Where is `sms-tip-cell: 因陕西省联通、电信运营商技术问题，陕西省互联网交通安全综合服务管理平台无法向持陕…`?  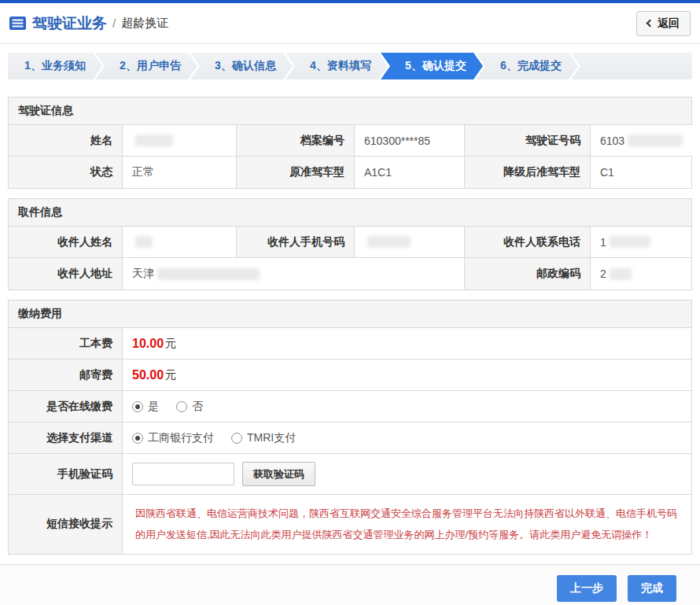 sms-tip-cell: 因陕西省联通、电信运营商技术问题，陕西省互联网交通安全综合服务管理平台无法向持陕… is located at coordinates (407, 524).